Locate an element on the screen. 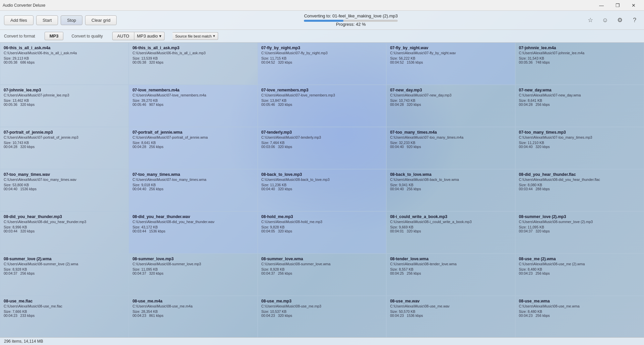 This screenshot has height=345, width=644. file-size: Size: 32,233 KB is located at coordinates (451, 143).